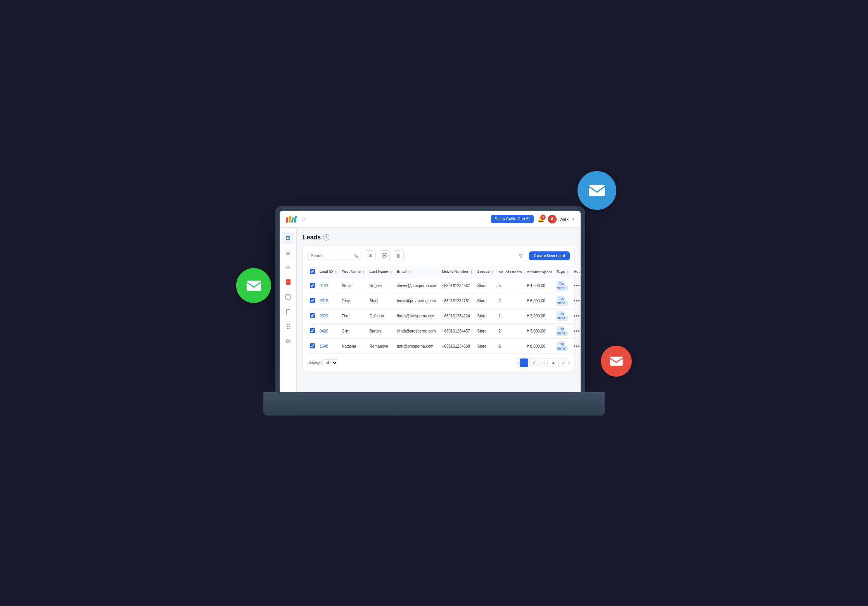 The image size is (868, 606). I want to click on sidebar-item-monitor: ▤, so click(288, 253).